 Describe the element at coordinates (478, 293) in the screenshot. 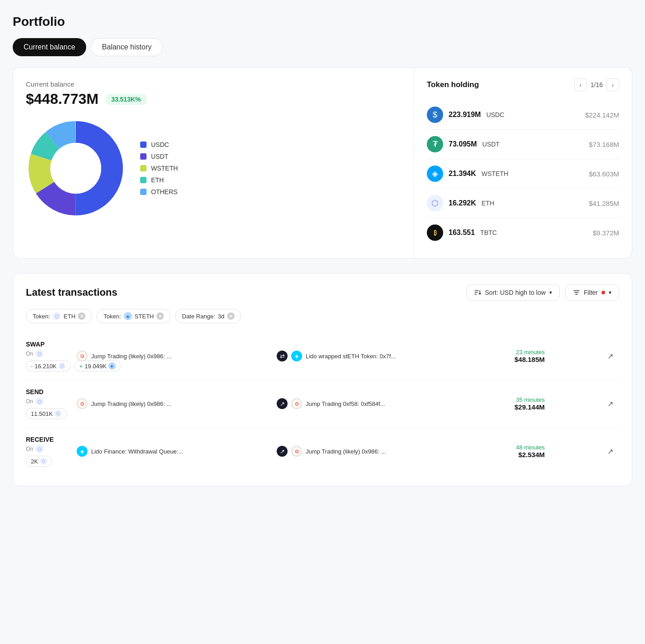

I see `sort-icon` at that location.